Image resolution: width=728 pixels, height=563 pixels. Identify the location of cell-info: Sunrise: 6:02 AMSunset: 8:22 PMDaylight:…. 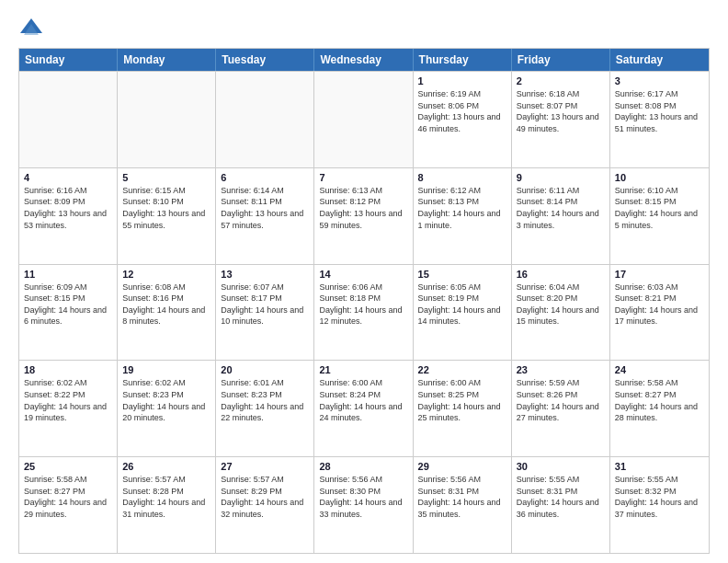
(68, 400).